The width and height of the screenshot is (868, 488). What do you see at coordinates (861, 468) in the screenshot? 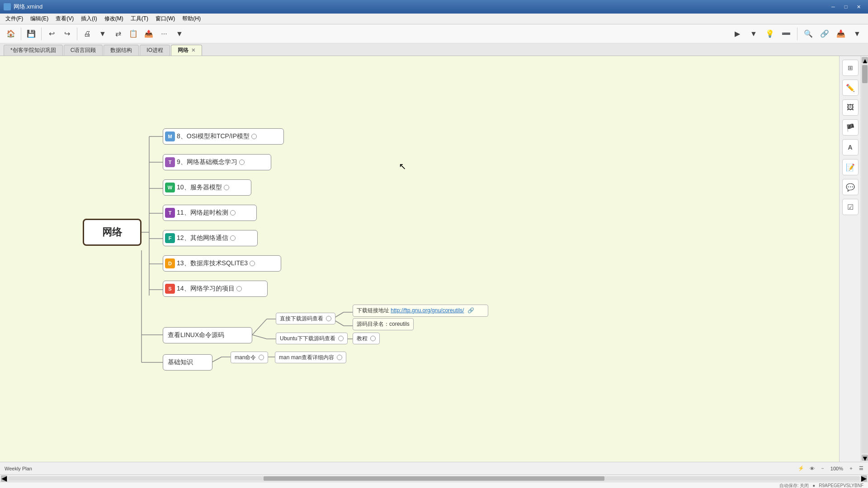
I see `zoom-menu-btn: ☰` at bounding box center [861, 468].